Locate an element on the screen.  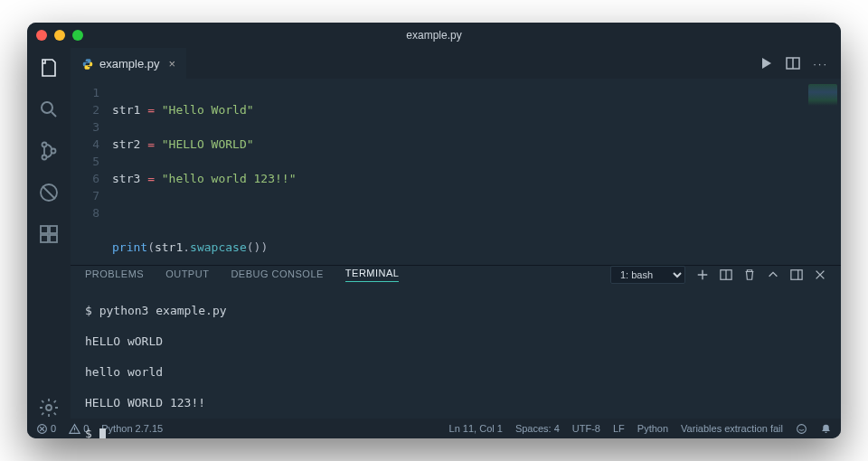
settings-gear-icon is located at coordinates (49, 408).